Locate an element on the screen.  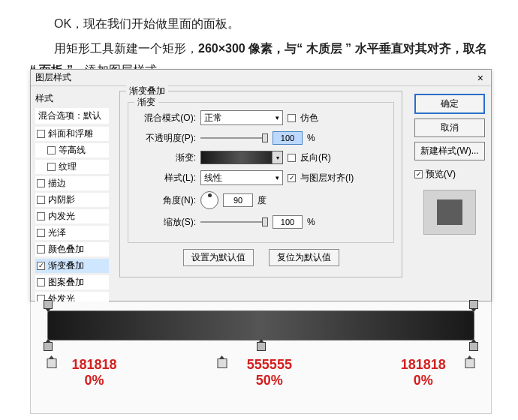
effect-row: 渐变叠加 is located at coordinates (72, 266).